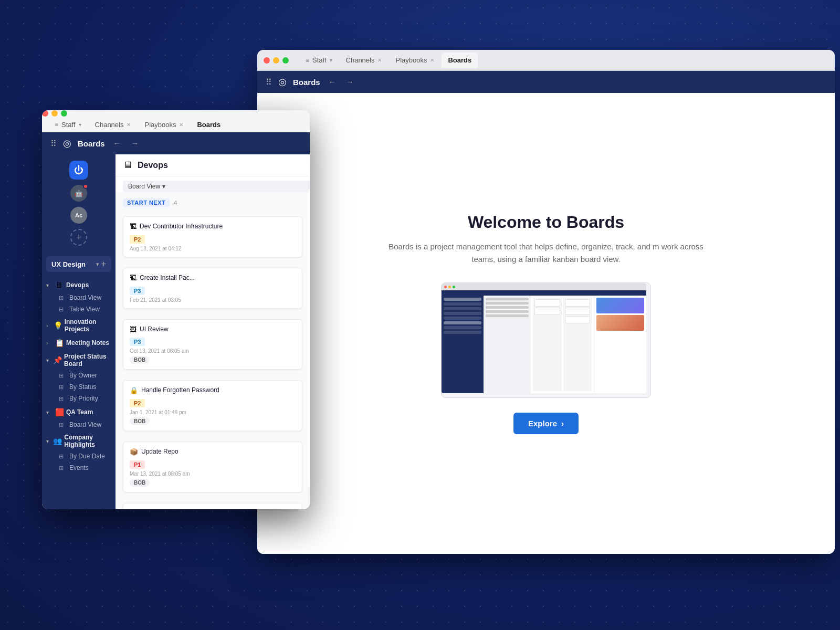  What do you see at coordinates (181, 227) in the screenshot?
I see `card-title-1: Dev Contributor Infrastructure` at bounding box center [181, 227].